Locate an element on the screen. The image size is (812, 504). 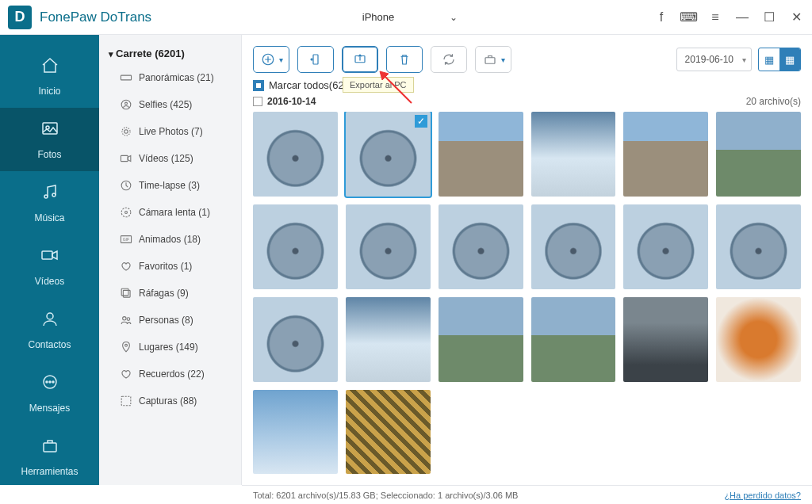
tree-item-heart: Favoritos (1) is located at coordinates (170, 266).